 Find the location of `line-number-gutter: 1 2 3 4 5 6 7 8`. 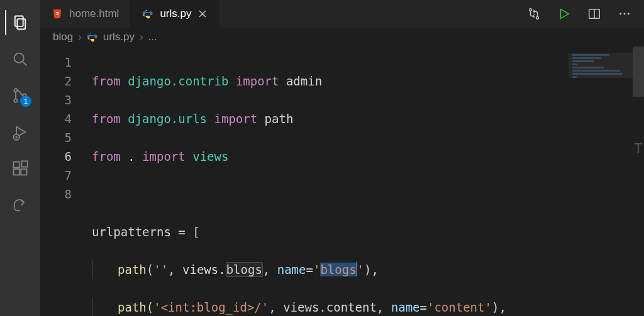

line-number-gutter: 1 2 3 4 5 6 7 8 is located at coordinates (62, 181).